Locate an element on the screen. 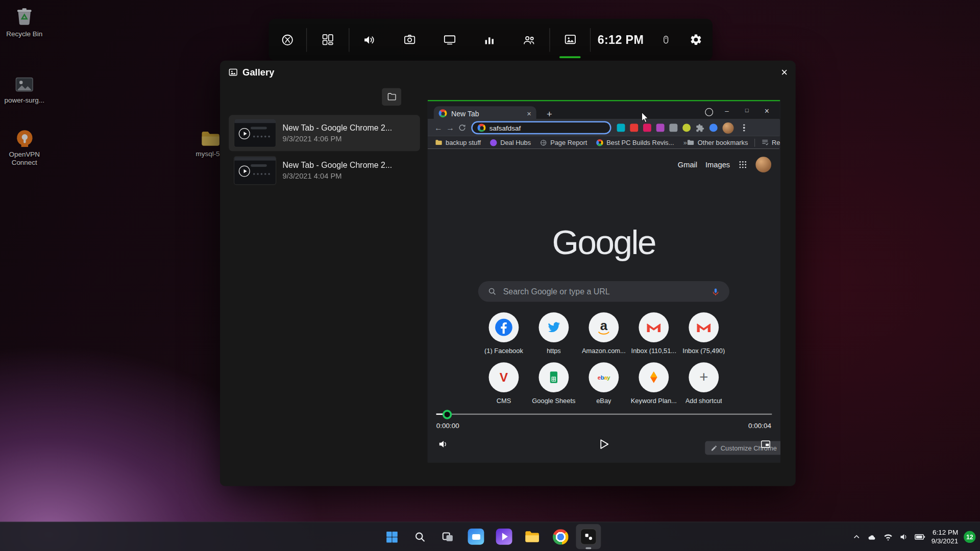  task-view-button is located at coordinates (448, 537).